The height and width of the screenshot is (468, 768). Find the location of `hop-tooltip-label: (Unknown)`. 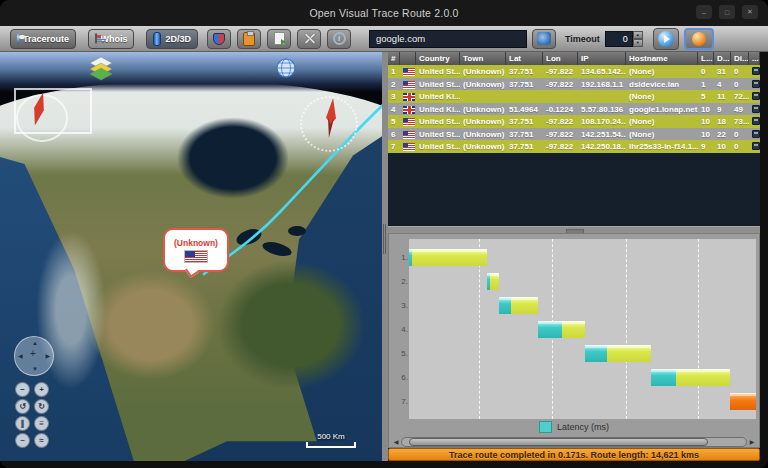

hop-tooltip-label: (Unknown) is located at coordinates (196, 243).